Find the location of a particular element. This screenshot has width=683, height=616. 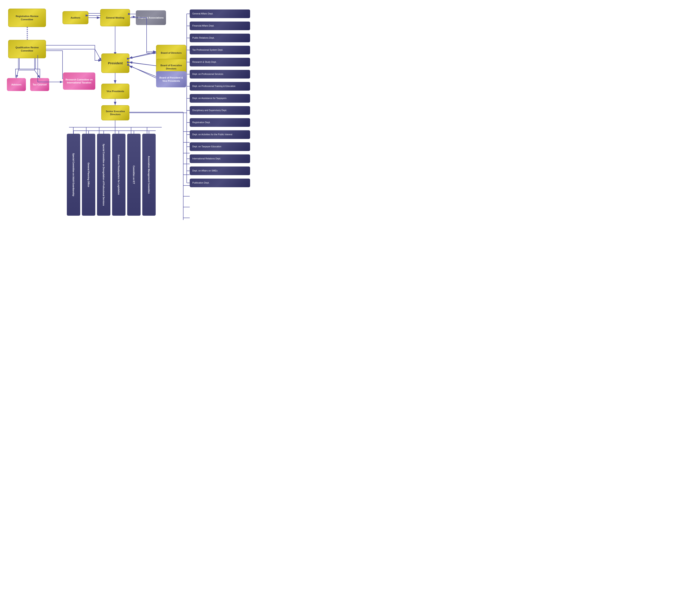

dept-public-interest: Dept. on Activities for the Public Inter… is located at coordinates (220, 135).